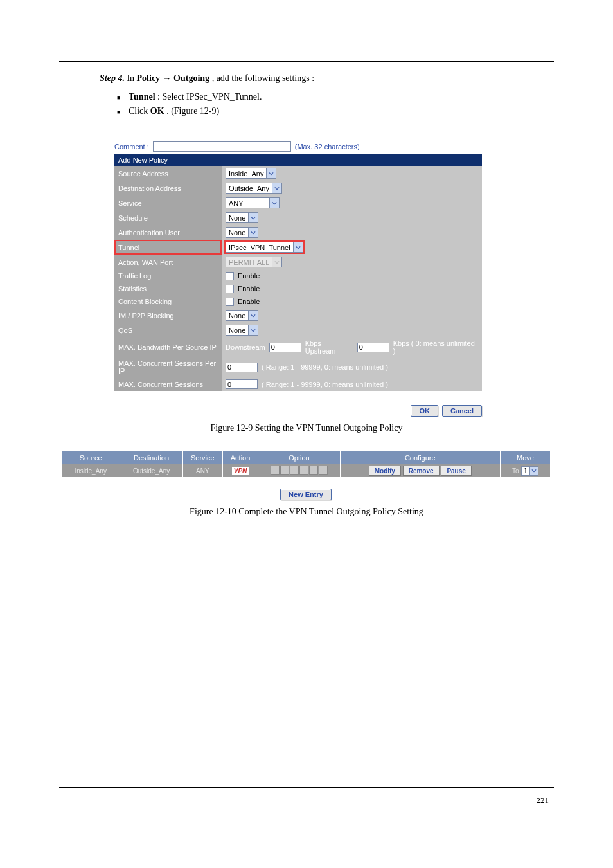 This screenshot has width=613, height=868. I want to click on cell-move: To 1, so click(525, 471).